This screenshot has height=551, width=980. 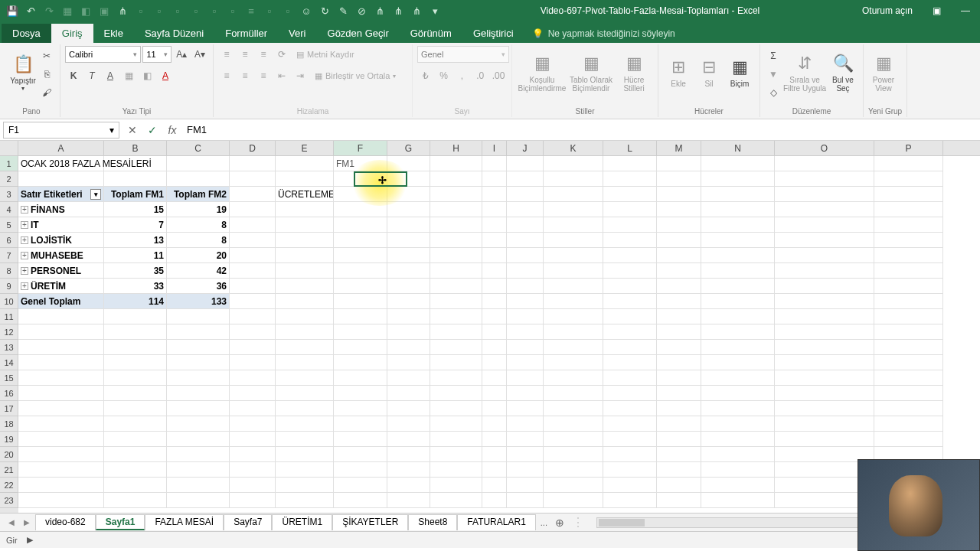 I want to click on cell-P11, so click(x=909, y=317).